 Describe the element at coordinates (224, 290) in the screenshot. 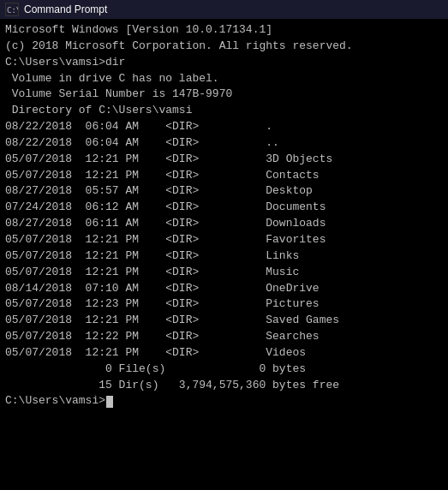

I see `terminal-line: 08/14/2018 07:10 AM <DIR> OneDrive` at that location.